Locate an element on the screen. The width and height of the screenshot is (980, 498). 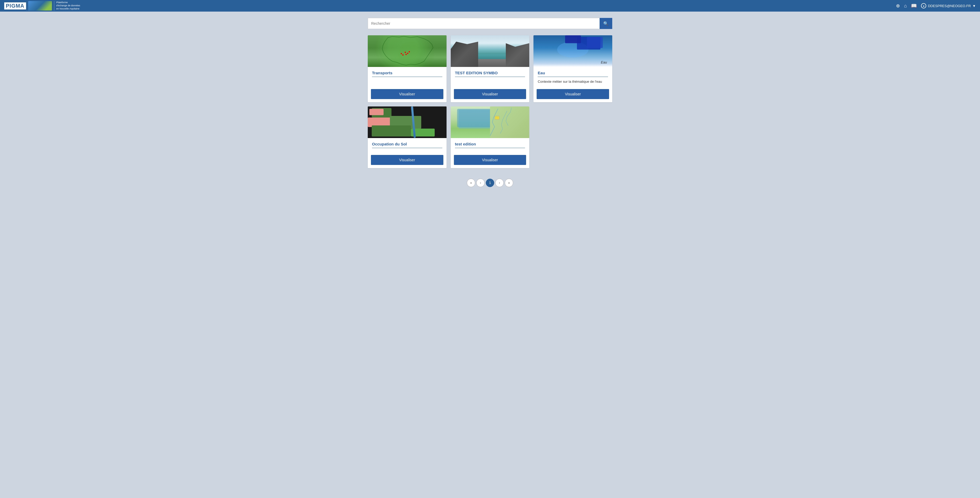
search-icon: 🔍 is located at coordinates (606, 24).